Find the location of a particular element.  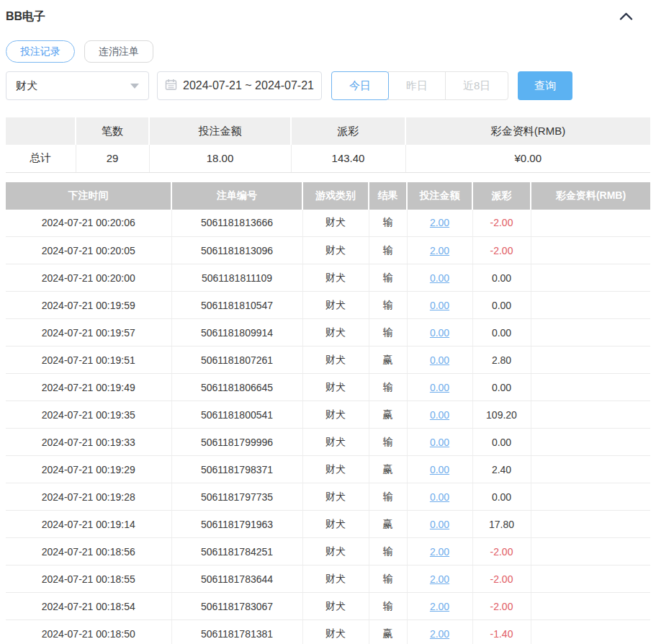

summary-total-label: 总计 is located at coordinates (40, 158).